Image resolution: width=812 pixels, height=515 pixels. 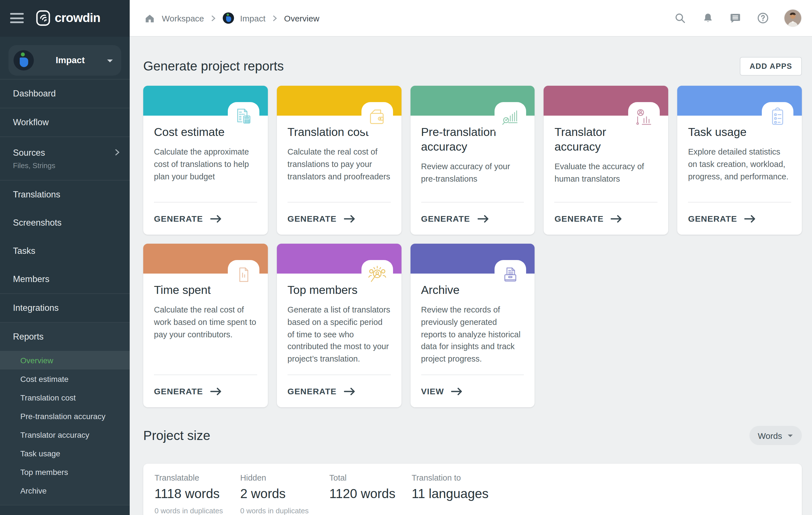 I want to click on project-avatar-large, so click(x=24, y=60).